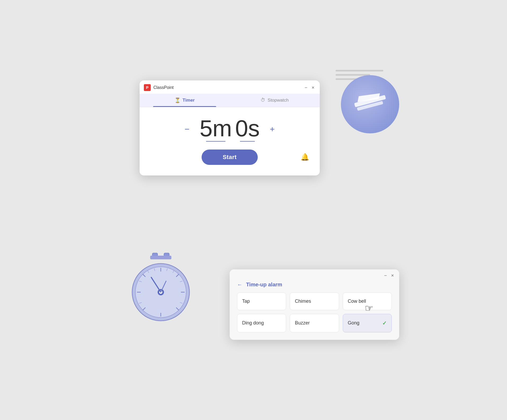 This screenshot has height=420, width=507. I want to click on alarm-option-cowbell: Cow bell, so click(367, 301).